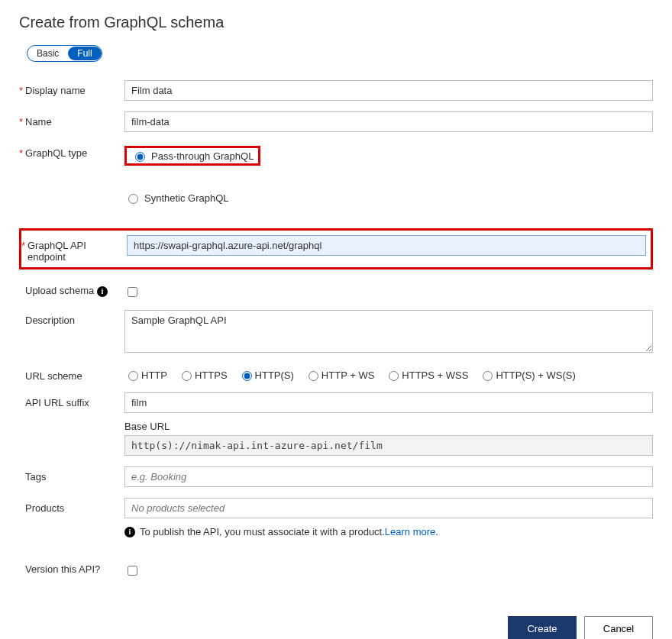 This screenshot has width=672, height=639. I want to click on base-url-field: http(s)://nimak-api.int-azure-api.net/fi…, so click(389, 446).